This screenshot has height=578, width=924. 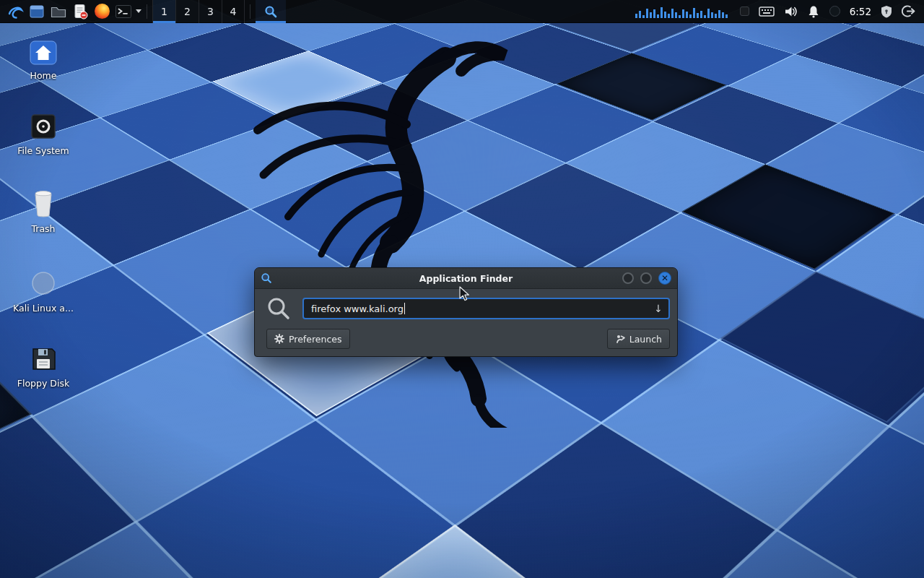 What do you see at coordinates (43, 367) in the screenshot?
I see `desktop-icon-floppy: Floppy Disk` at bounding box center [43, 367].